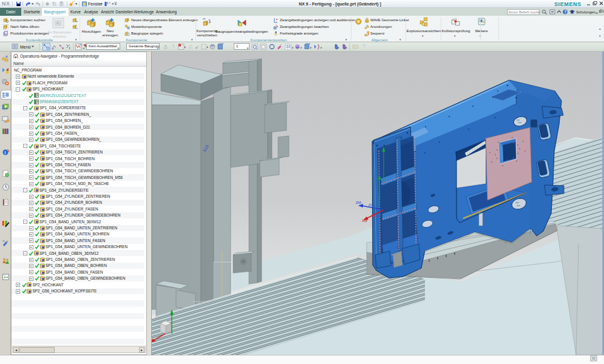 Image resolution: width=604 pixels, height=364 pixels. I want to click on svg-text: i, so click(5, 152).